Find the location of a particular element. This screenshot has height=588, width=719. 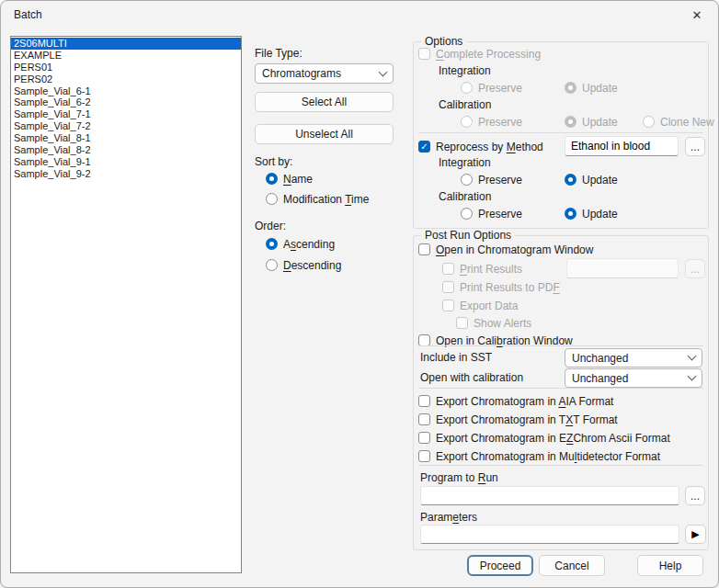

program-browse-button: ... is located at coordinates (695, 496).